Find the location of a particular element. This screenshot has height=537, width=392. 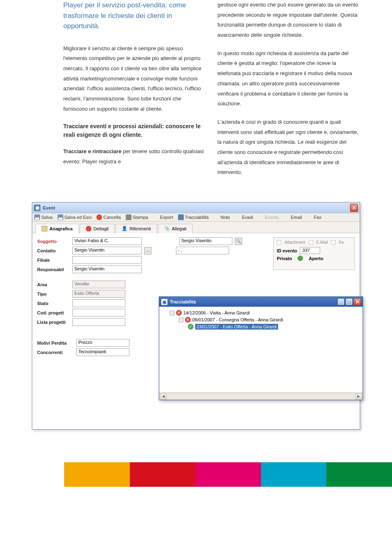

evadi-button: Evadi is located at coordinates (244, 217).